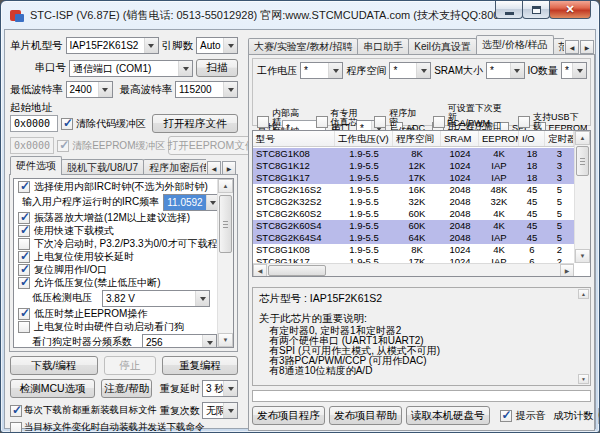  I want to click on repeat-delay-combo: 3 秒, so click(220, 388).